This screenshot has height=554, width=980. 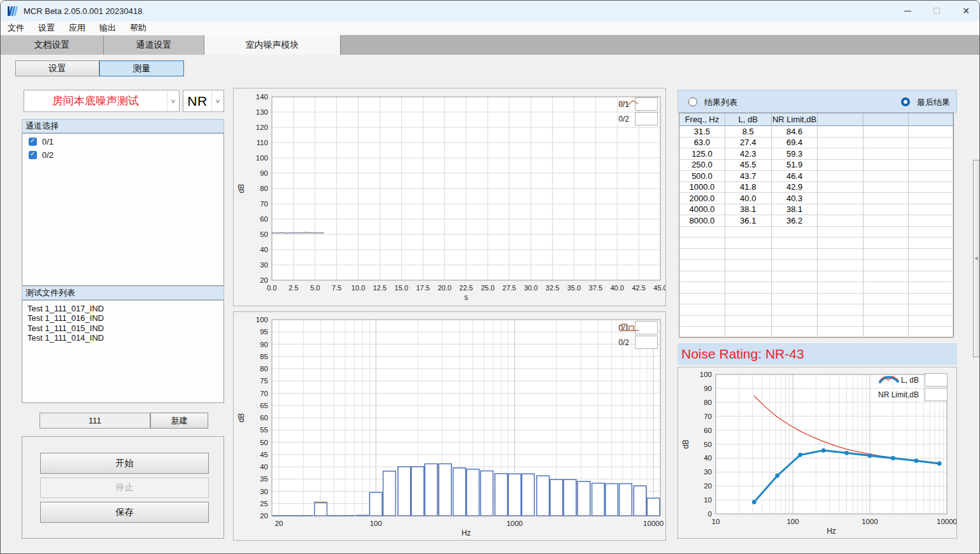 I want to click on last-result-label: 最后结果, so click(x=934, y=103).